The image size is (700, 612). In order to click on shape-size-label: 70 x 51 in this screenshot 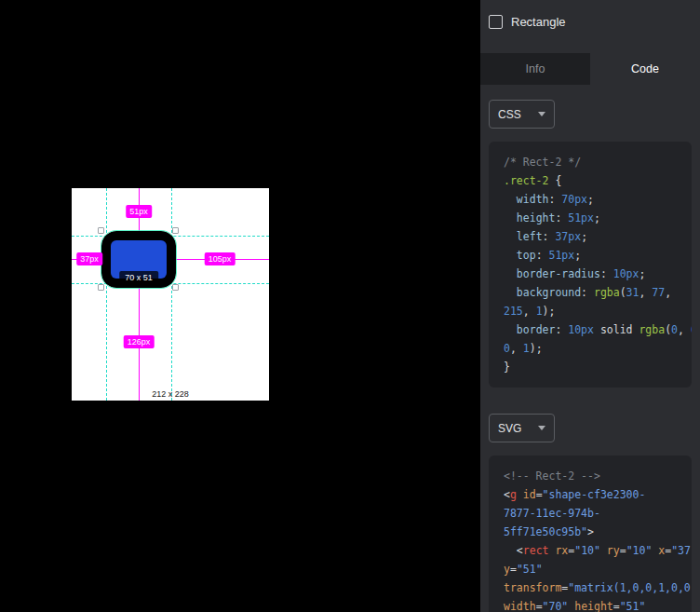, I will do `click(139, 278)`.